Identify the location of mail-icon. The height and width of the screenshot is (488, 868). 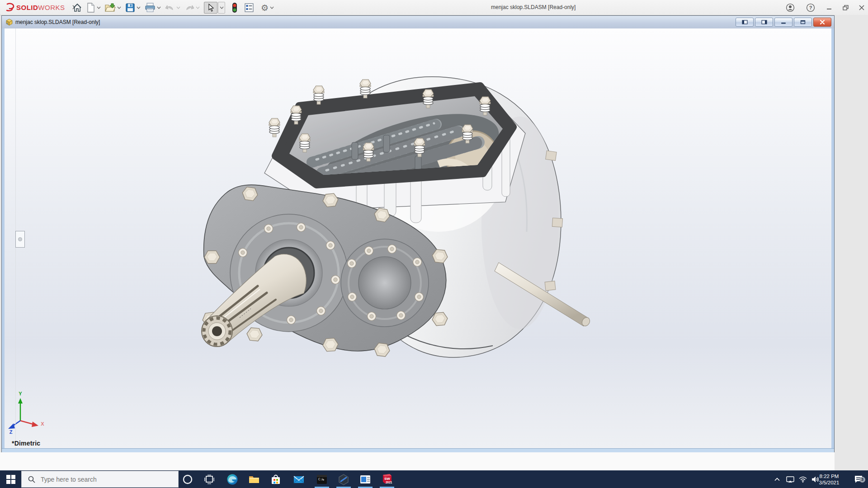
(299, 479).